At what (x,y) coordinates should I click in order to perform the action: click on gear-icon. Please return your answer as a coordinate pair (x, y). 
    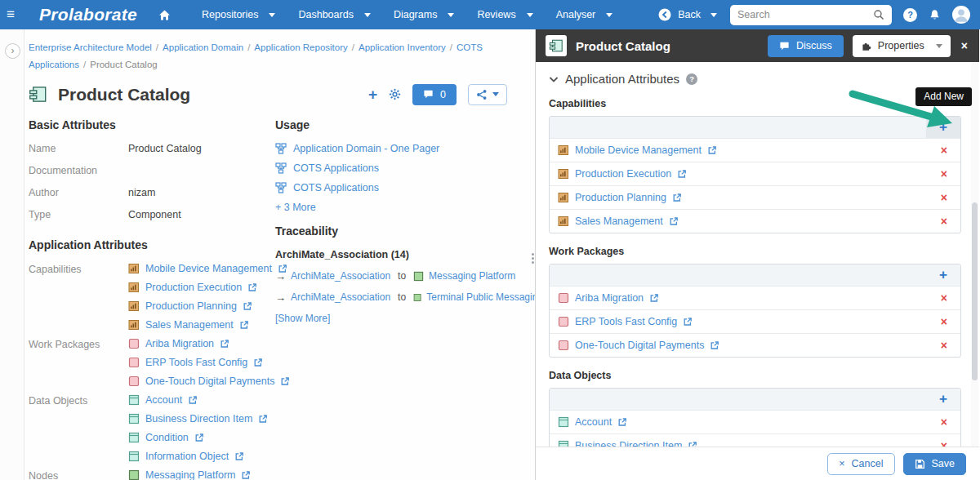
    Looking at the image, I should click on (395, 95).